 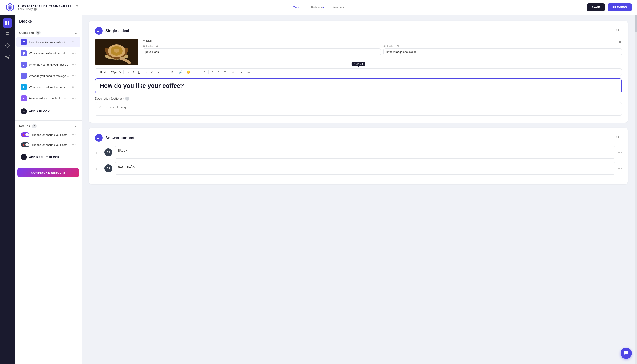 What do you see at coordinates (98, 152) in the screenshot?
I see `drag-handle-1: ⋮⋮` at bounding box center [98, 152].